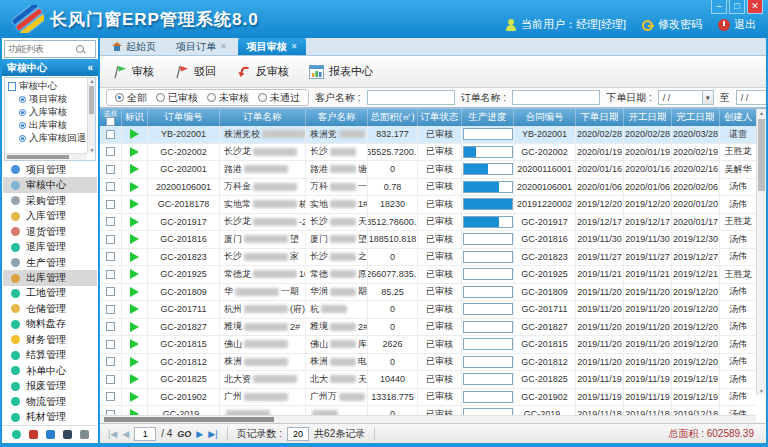  I want to click on minimize-button: –, so click(719, 7).